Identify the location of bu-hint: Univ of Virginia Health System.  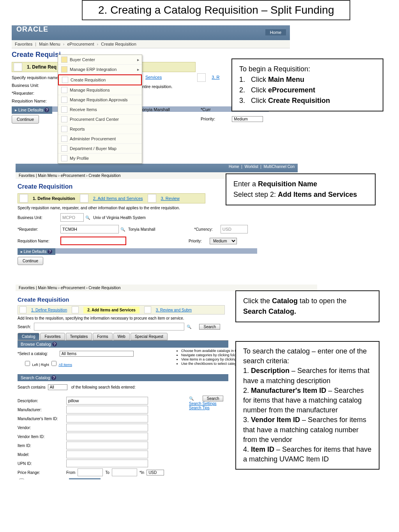
(119, 217).